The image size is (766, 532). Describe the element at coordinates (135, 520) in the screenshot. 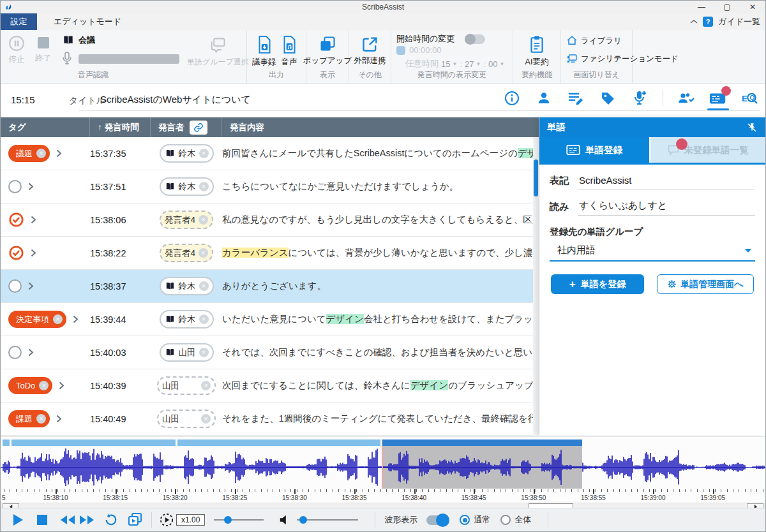

I see `continuous-play-button` at that location.